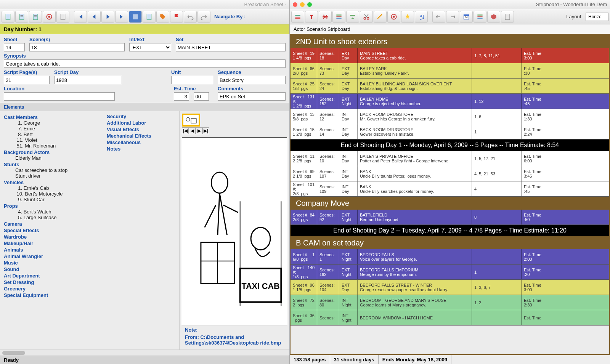 This screenshot has width=610, height=364. Describe the element at coordinates (51, 224) in the screenshot. I see `element-category: Camera` at that location.